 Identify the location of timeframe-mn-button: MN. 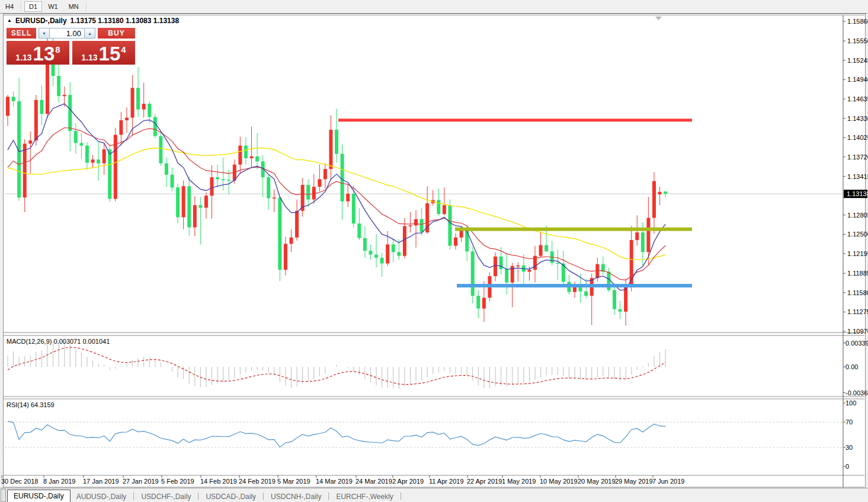
(73, 7).